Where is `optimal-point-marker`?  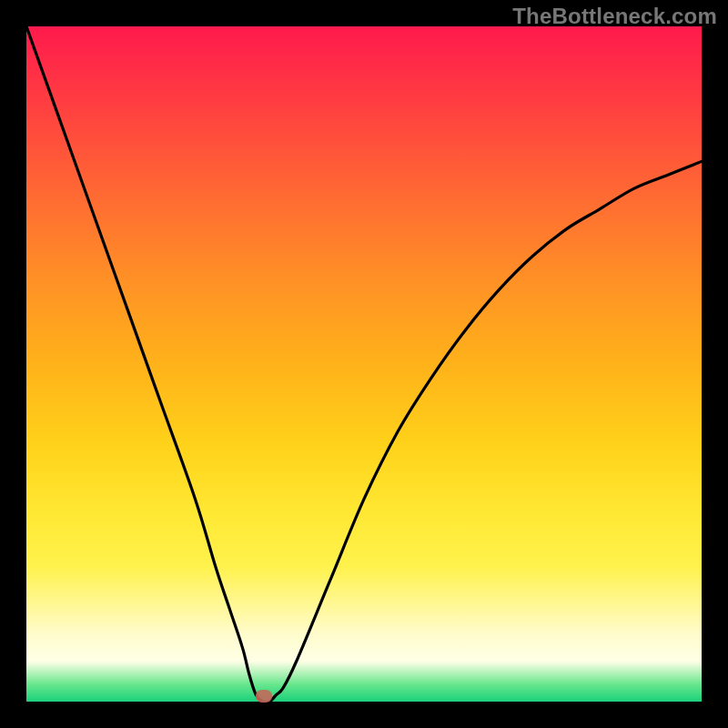
optimal-point-marker is located at coordinates (264, 696).